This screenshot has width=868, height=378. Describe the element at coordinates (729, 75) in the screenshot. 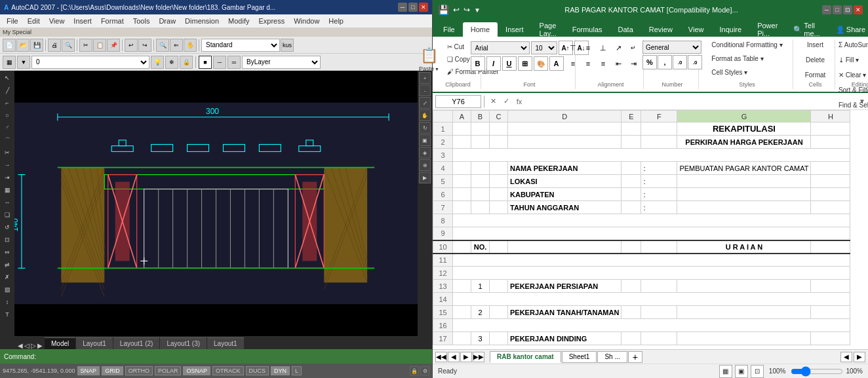

I see `cell-styles-btn: Cell Styles ▾` at that location.